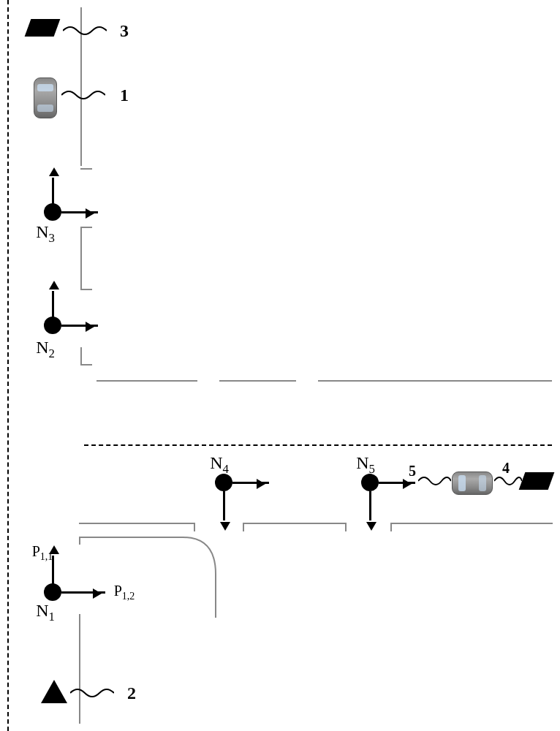  What do you see at coordinates (54, 692) in the screenshot?
I see `triangle-icon` at bounding box center [54, 692].